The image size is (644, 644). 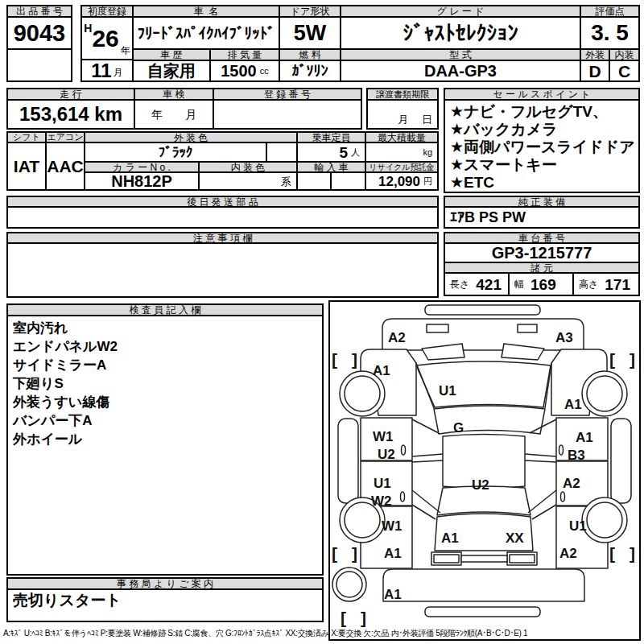 I want to click on rear-lip, so click(x=483, y=612).